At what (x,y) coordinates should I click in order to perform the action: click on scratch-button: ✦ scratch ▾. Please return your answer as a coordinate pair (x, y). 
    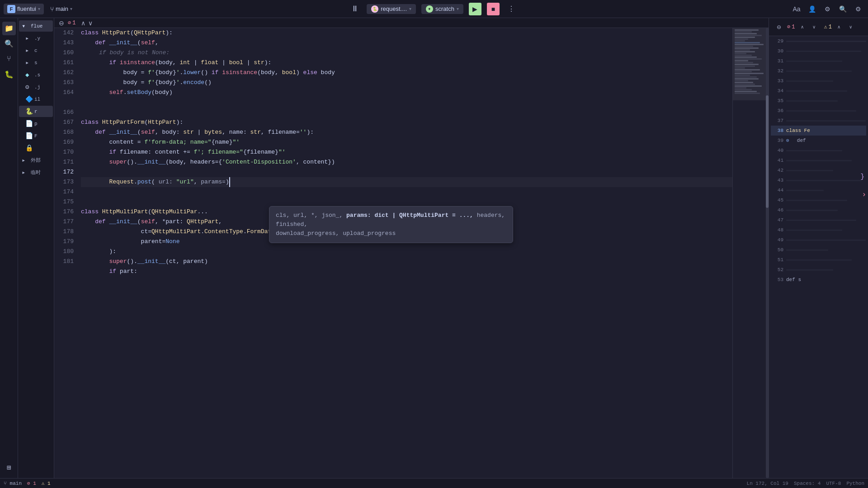
    Looking at the image, I should click on (442, 9).